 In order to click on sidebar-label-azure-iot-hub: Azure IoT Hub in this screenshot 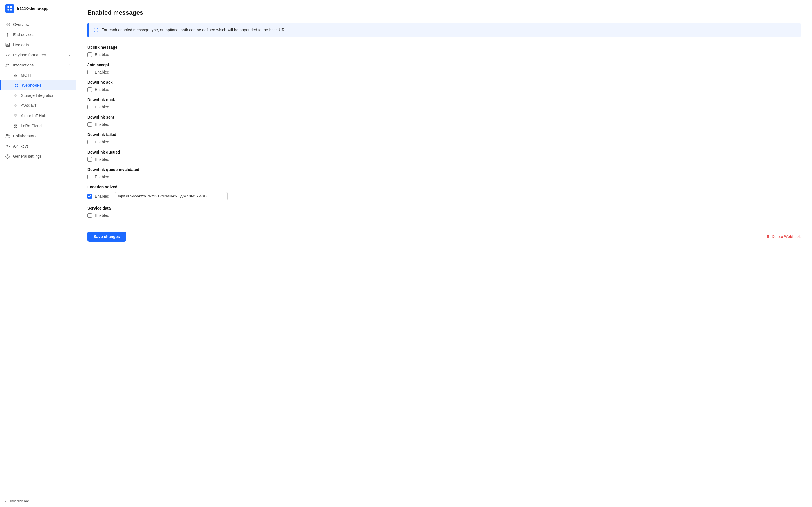, I will do `click(34, 116)`.